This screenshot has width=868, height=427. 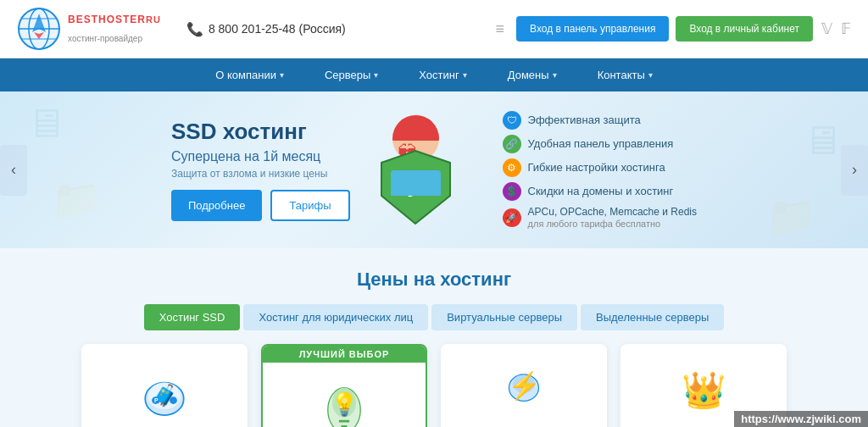 What do you see at coordinates (846, 29) in the screenshot?
I see `facebook-icon: 𝔽` at bounding box center [846, 29].